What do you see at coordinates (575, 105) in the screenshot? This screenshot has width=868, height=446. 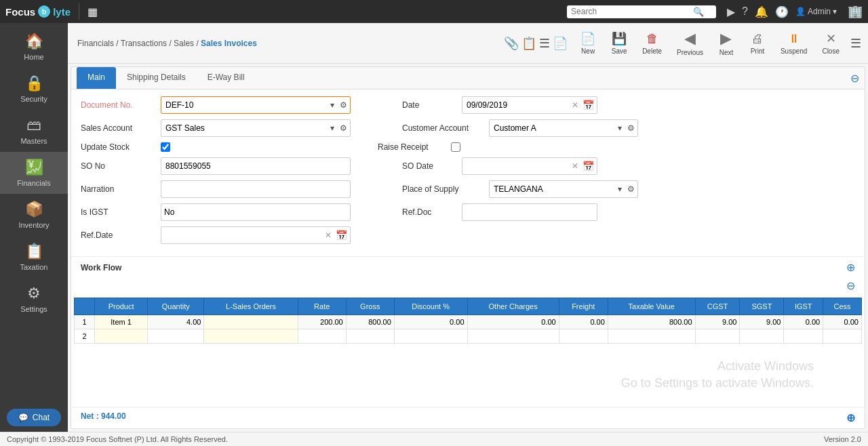 I see `clear-date-icon: ✕` at bounding box center [575, 105].